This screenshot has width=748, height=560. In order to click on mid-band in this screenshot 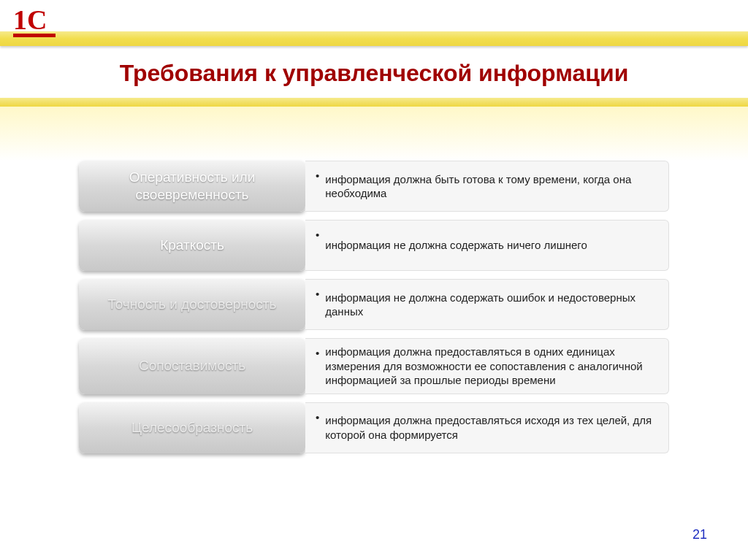, I will do `click(374, 102)`.